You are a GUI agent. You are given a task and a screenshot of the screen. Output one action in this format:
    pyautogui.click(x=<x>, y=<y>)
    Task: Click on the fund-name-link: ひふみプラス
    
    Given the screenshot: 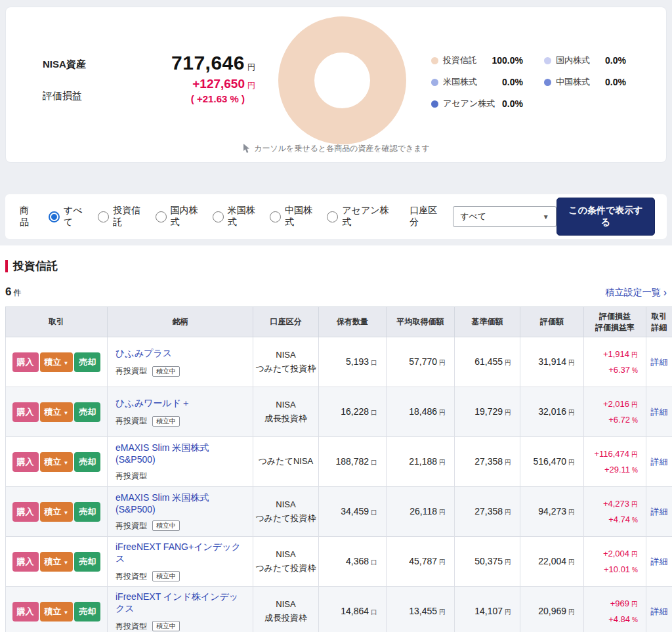 What is the action you would take?
    pyautogui.click(x=144, y=354)
    